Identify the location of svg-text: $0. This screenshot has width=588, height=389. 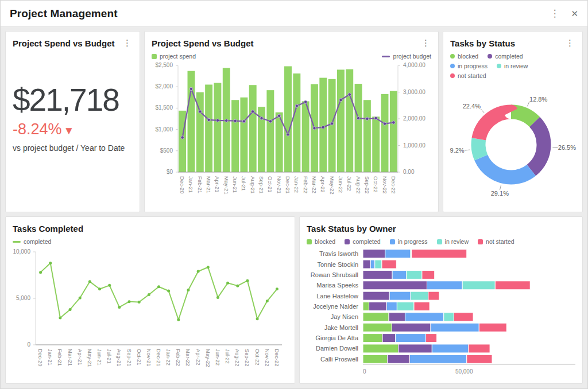
(170, 172).